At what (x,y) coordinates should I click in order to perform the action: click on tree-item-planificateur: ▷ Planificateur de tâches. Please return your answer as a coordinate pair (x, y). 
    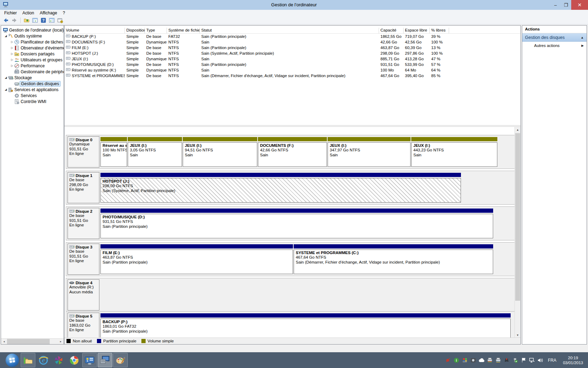
    Looking at the image, I should click on (32, 42).